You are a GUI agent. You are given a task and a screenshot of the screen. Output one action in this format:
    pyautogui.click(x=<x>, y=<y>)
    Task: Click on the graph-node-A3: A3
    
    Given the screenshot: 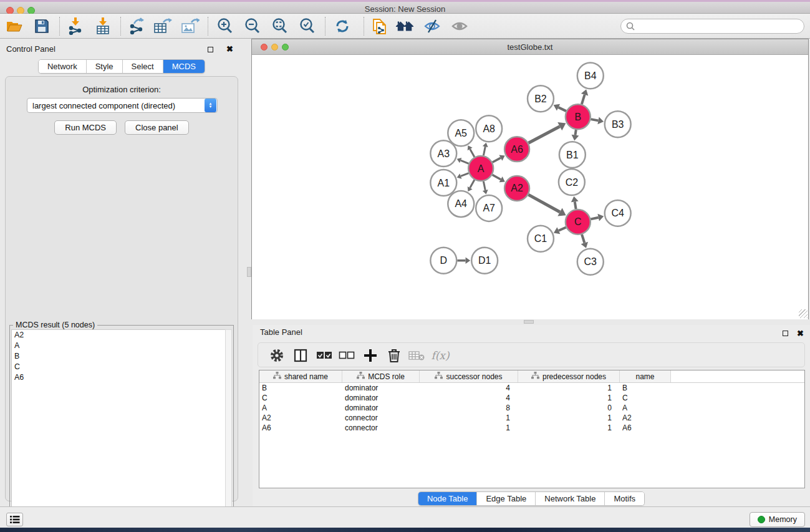 What is the action you would take?
    pyautogui.click(x=443, y=153)
    